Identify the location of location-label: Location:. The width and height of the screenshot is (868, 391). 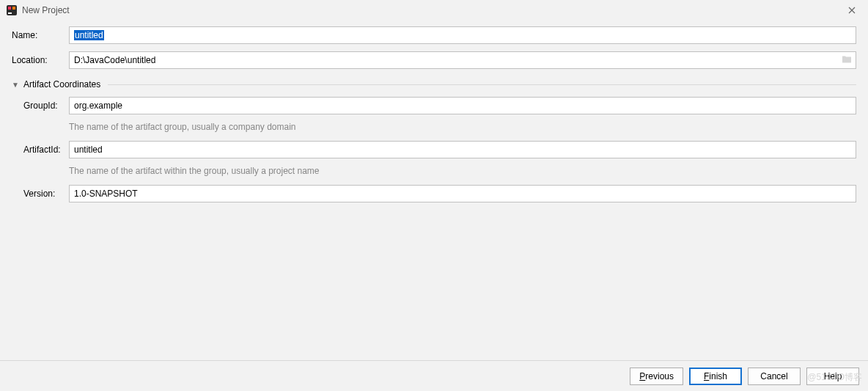
(40, 60).